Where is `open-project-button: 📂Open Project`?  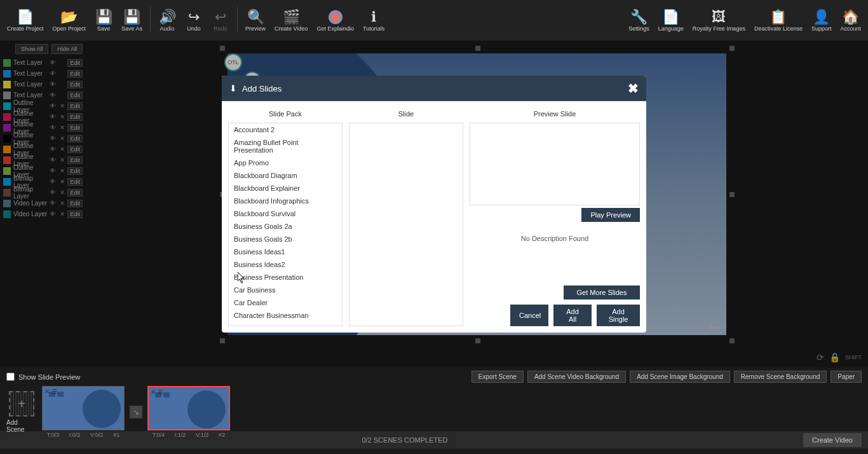 open-project-button: 📂Open Project is located at coordinates (70, 20).